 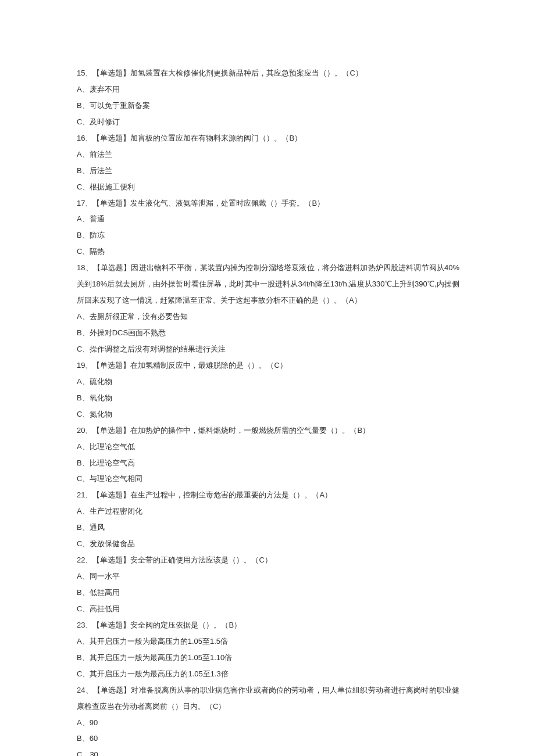 What do you see at coordinates (268, 171) in the screenshot?
I see `text-line: B、后法兰` at bounding box center [268, 171].